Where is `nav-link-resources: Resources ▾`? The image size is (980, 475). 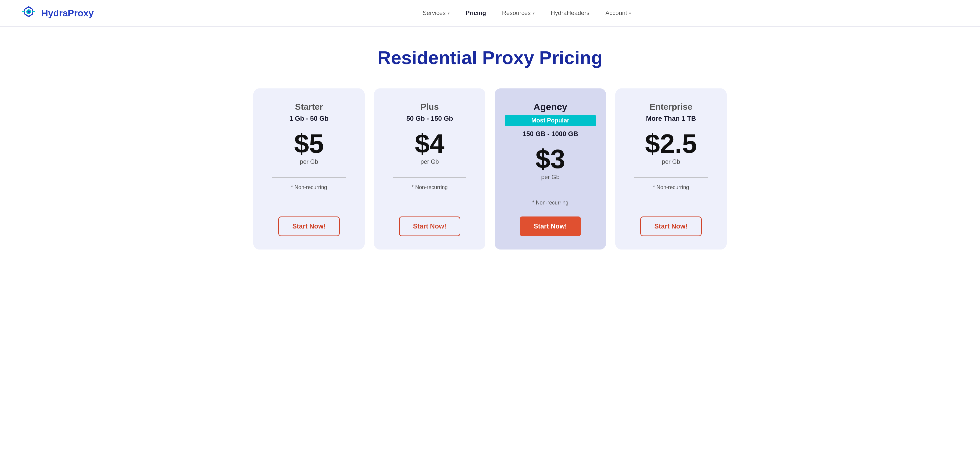 nav-link-resources: Resources ▾ is located at coordinates (518, 13).